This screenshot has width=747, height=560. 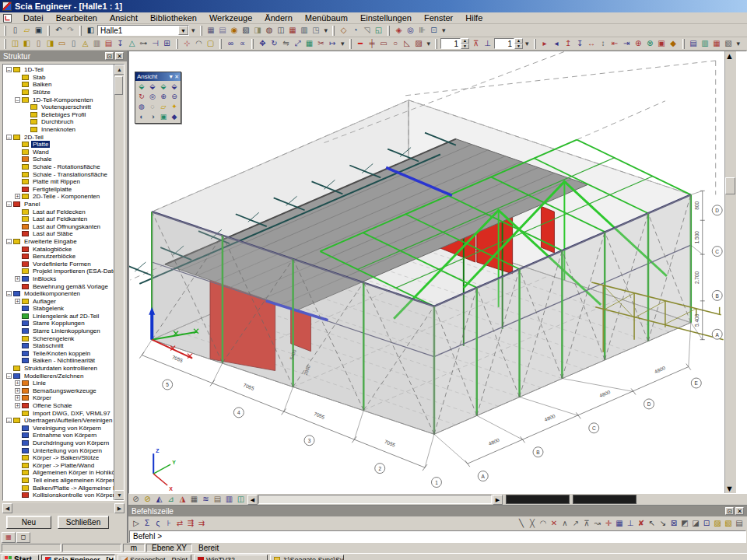 I want to click on view-axo-1-icon: ⬙, so click(x=142, y=87).